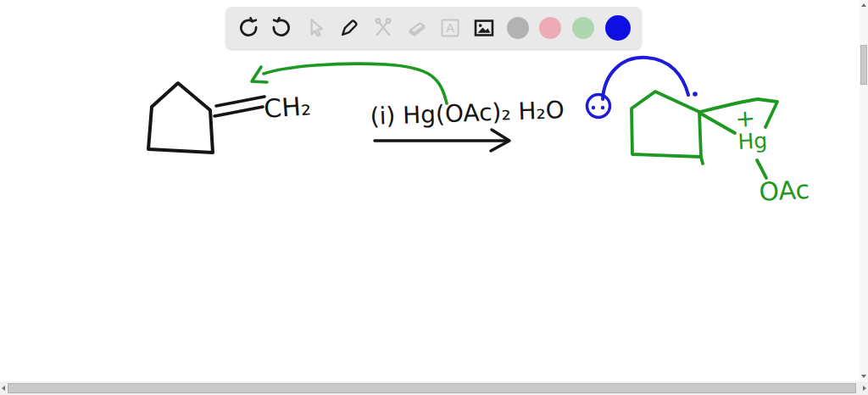 This screenshot has height=395, width=868. I want to click on reagent-text: (i) Hg(OAc)₂ H₂O, so click(467, 114).